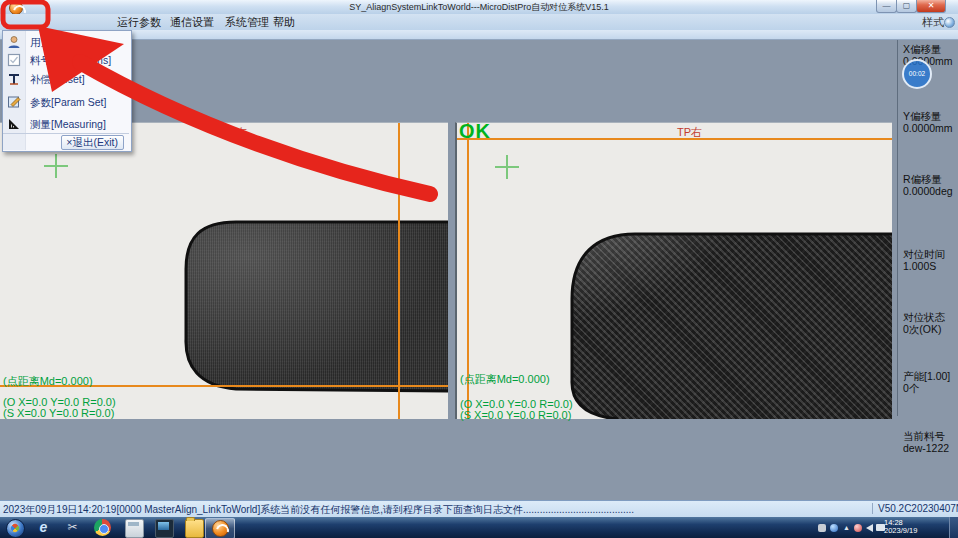  Describe the element at coordinates (930, 436) in the screenshot. I see `metric-label: 当前料号` at that location.